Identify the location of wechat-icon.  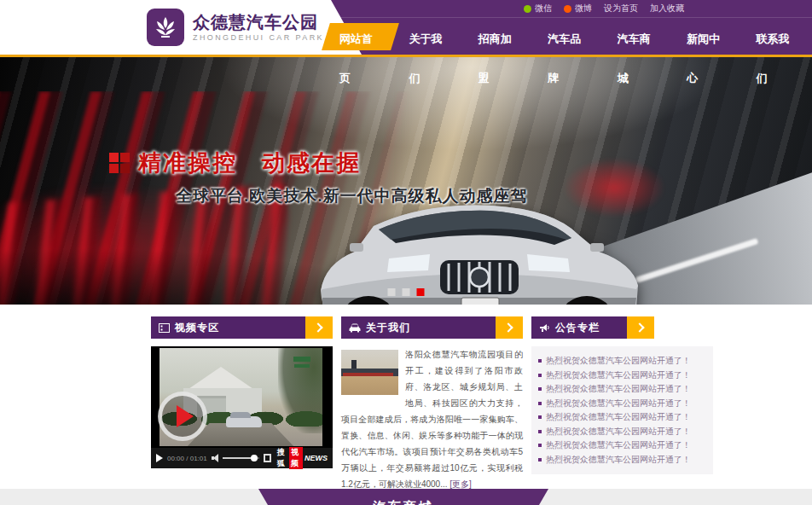
(527, 9).